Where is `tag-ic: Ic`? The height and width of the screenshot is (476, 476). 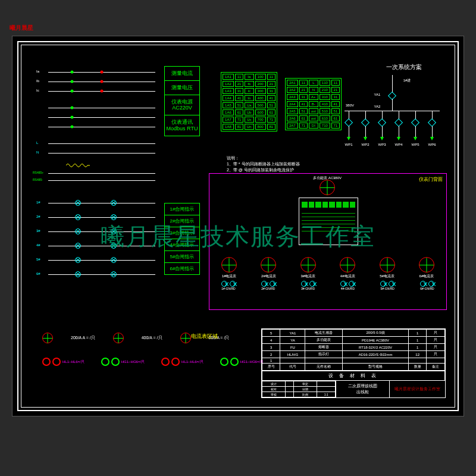
tag-ic: Ic is located at coordinates (38, 90).